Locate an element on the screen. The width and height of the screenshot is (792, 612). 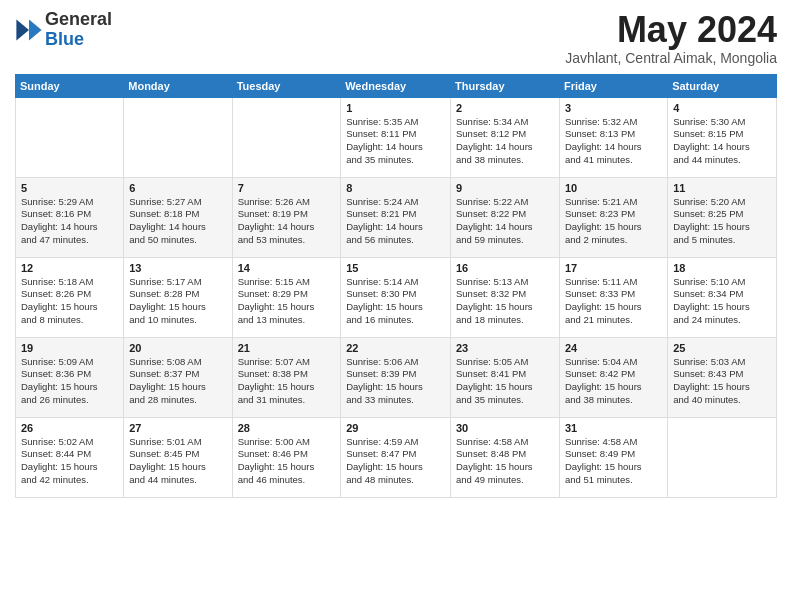
calendar-cell: 2Sunrise: 5:34 AM Sunset: 8:12 PM Daylig… is located at coordinates (506, 137).